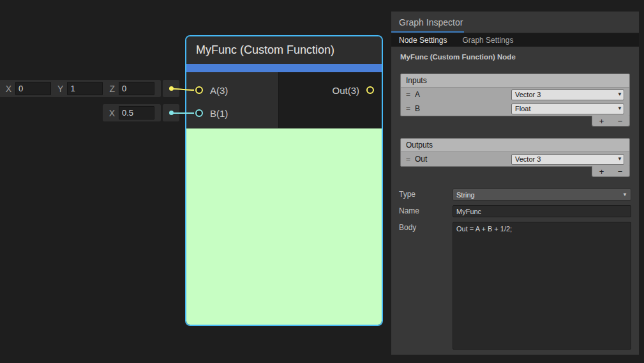 Image resolution: width=644 pixels, height=363 pixels. I want to click on inputs-list-footer: + −, so click(611, 121).